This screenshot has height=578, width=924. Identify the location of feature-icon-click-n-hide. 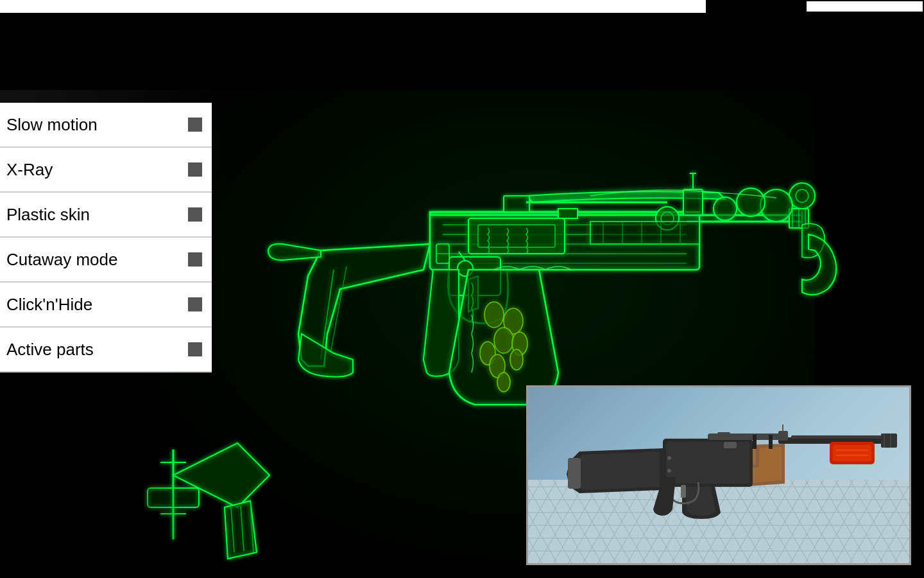
(195, 304).